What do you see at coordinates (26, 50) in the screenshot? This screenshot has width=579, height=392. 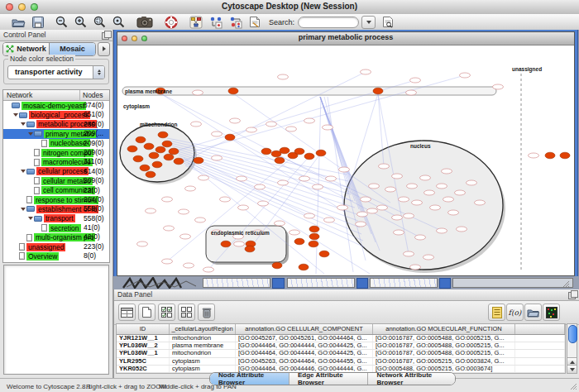 I see `tab-network: Network` at bounding box center [26, 50].